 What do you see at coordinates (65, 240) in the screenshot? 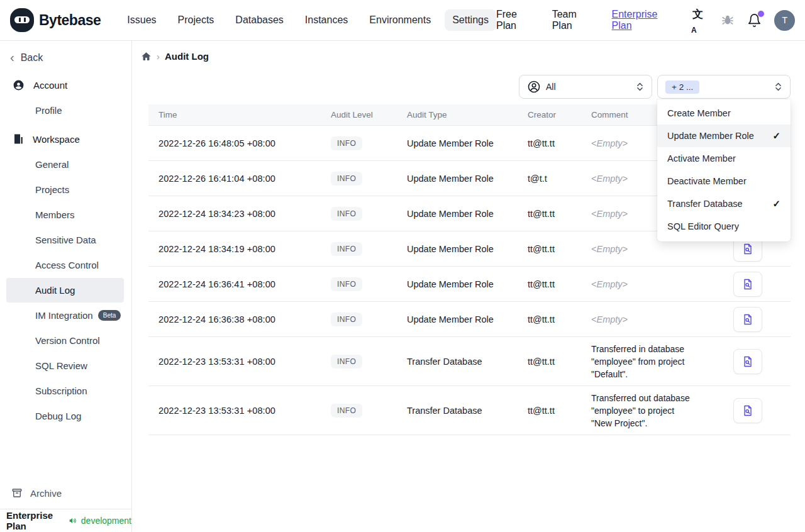
I see `sidebar-item-sensitive-data: Sensitive Data` at bounding box center [65, 240].